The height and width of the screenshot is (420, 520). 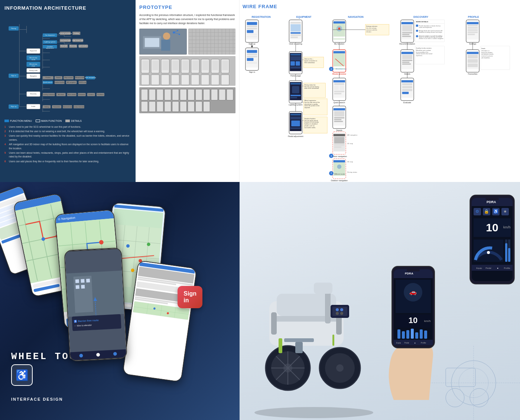 What do you see at coordinates (72, 94) in the screenshot?
I see `svg-text: More details` at bounding box center [72, 94].